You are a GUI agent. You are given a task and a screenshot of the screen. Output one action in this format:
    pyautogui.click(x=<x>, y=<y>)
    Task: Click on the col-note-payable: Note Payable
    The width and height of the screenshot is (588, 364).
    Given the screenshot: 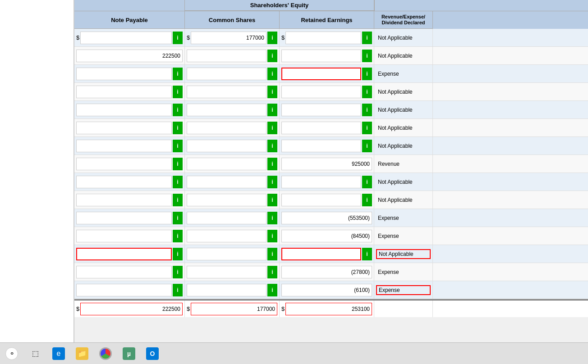 What is the action you would take?
    pyautogui.click(x=130, y=20)
    